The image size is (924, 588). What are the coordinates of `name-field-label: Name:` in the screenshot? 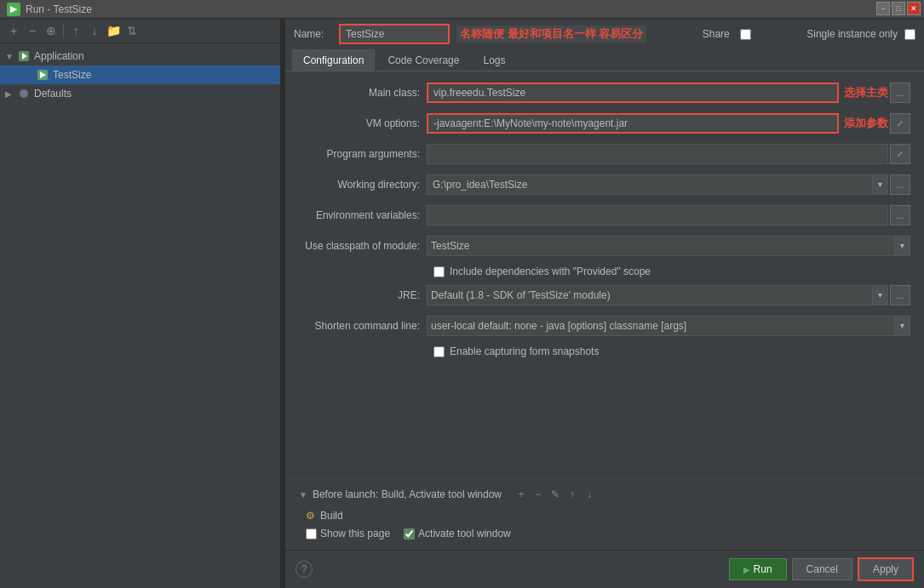 It's located at (313, 34).